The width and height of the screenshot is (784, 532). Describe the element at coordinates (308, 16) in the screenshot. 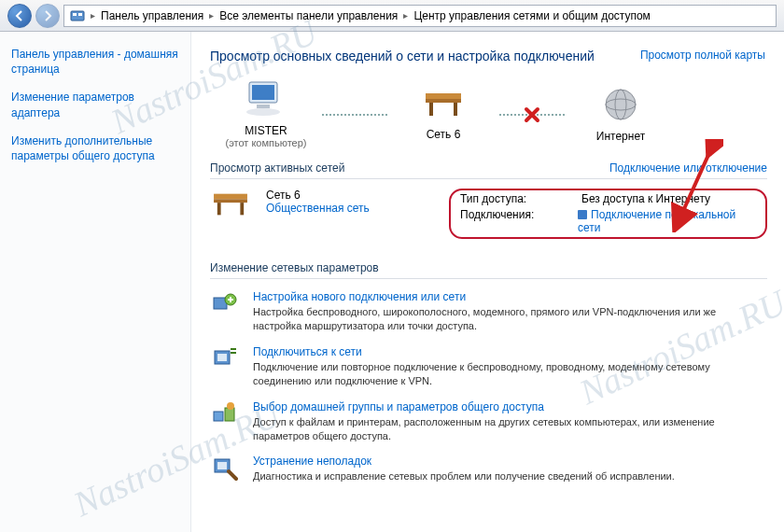

I see `crumb-1: Все элементы панели управления` at that location.